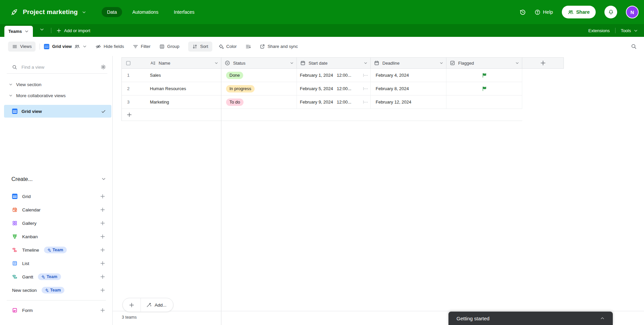 The width and height of the screenshot is (644, 325). Describe the element at coordinates (112, 12) in the screenshot. I see `tab-data: Data` at that location.